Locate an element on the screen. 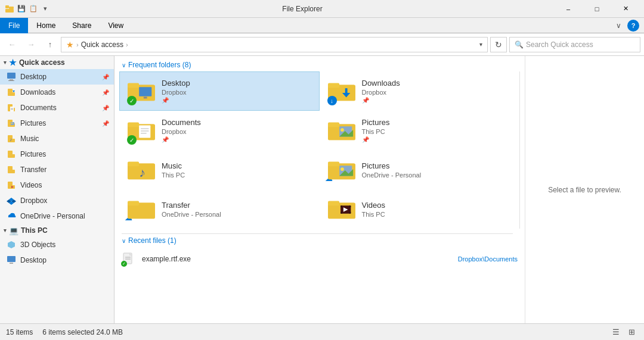 The width and height of the screenshot is (644, 340). sidebar-downloads-pin-icon: 📌 is located at coordinates (106, 93).